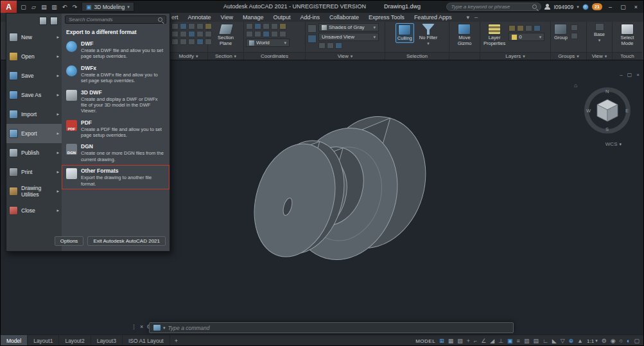  I want to click on help-search-input, so click(492, 6).